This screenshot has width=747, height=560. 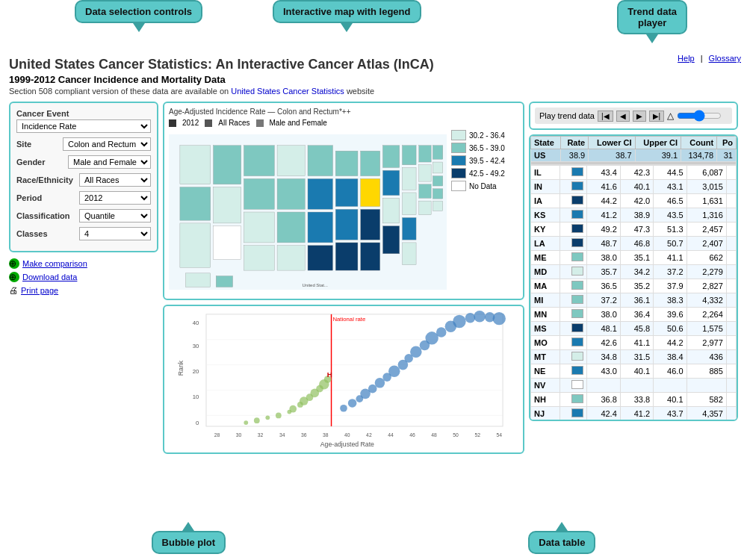 I want to click on race-select: All Races, so click(x=115, y=180).